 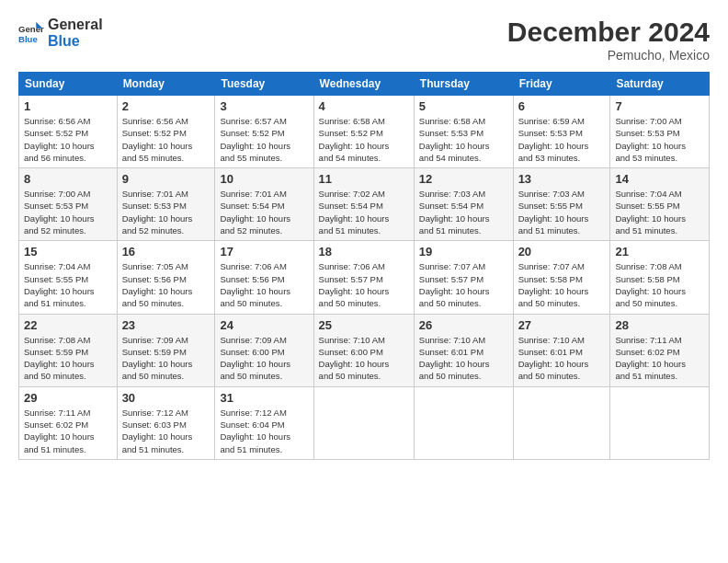 I want to click on day-info: Sunrise: 7:05 AMSunset: 5:56 PMDaylight:…, so click(x=166, y=285).